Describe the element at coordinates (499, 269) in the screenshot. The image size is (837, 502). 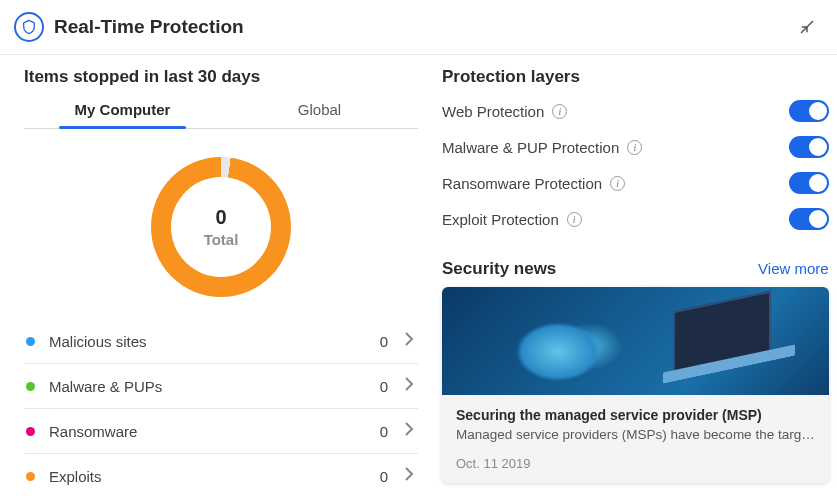
I see `security-news-title: Security news` at that location.